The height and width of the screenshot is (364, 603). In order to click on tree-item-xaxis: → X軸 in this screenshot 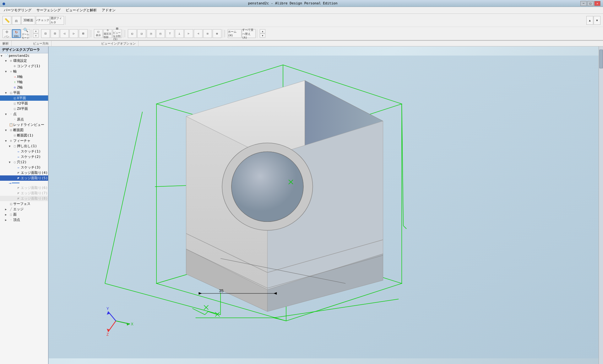, I will do `click(24, 77)`.